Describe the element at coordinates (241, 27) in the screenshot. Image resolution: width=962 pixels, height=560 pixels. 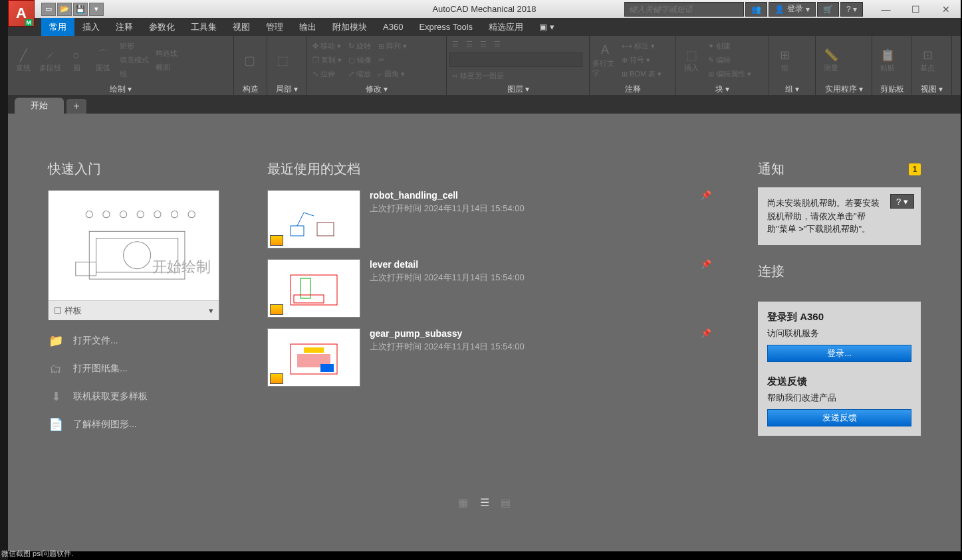
I see `tab-view: 视图` at that location.